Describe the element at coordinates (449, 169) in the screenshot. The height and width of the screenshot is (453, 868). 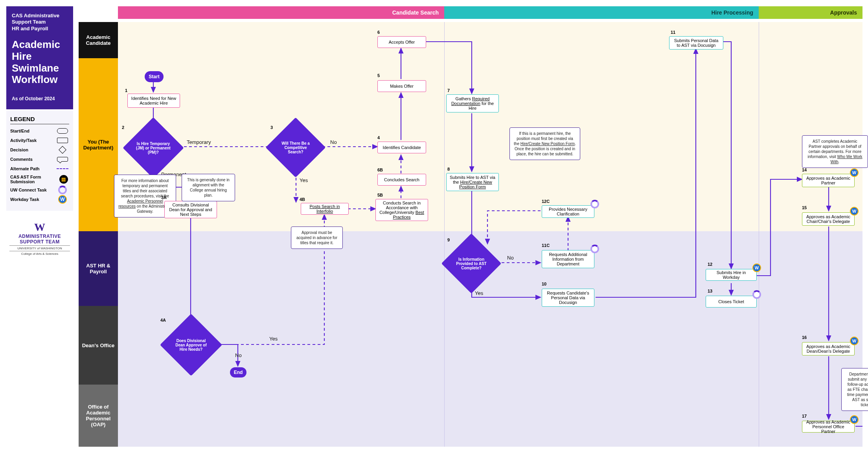
I see `num-8: 8` at that location.